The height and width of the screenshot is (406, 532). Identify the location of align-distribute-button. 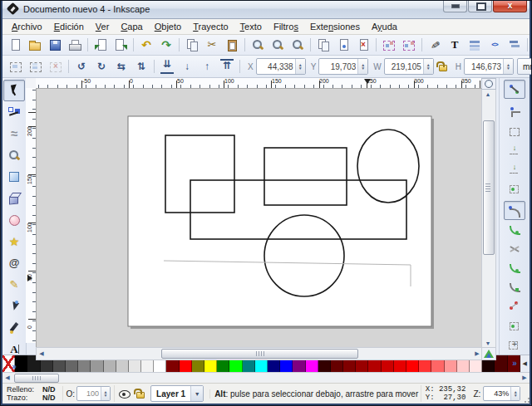
(515, 45).